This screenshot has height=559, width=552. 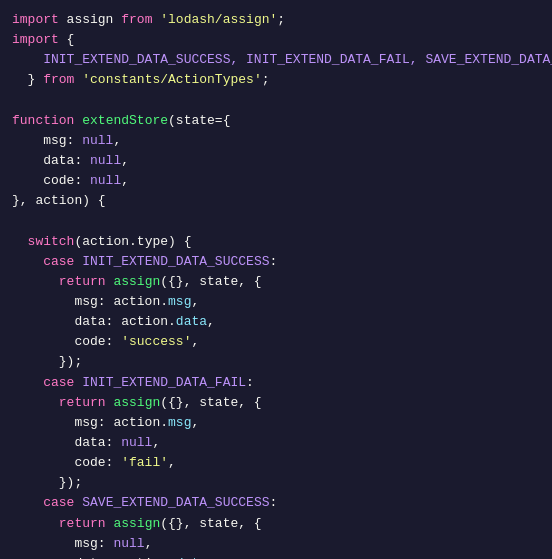 I want to click on line-content: data: null,, so click(x=70, y=161).